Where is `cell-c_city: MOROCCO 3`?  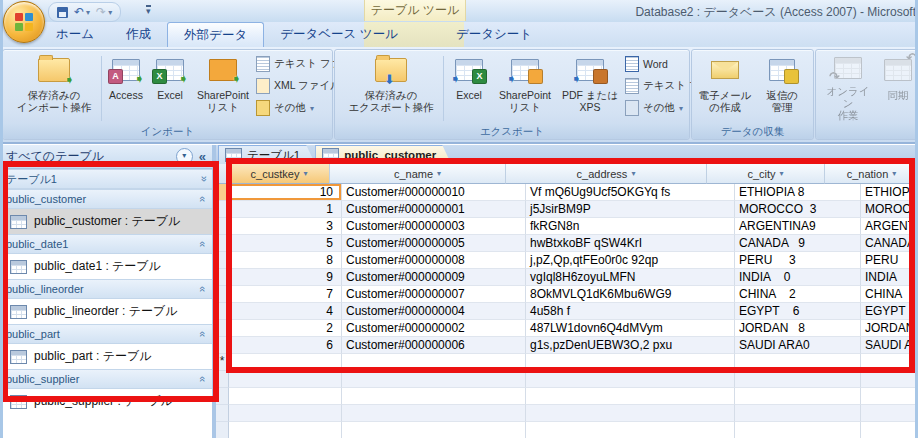
cell-c_city: MOROCCO 3 is located at coordinates (798, 210).